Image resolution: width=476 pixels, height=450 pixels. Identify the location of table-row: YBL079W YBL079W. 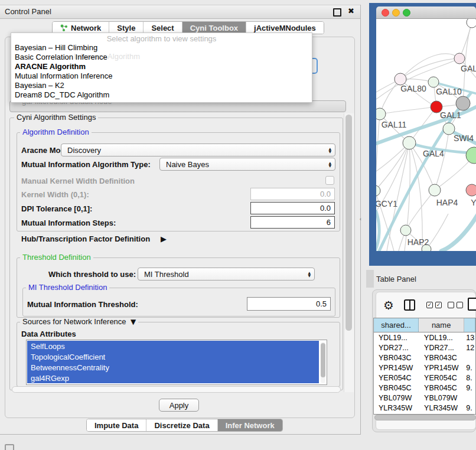
(425, 398).